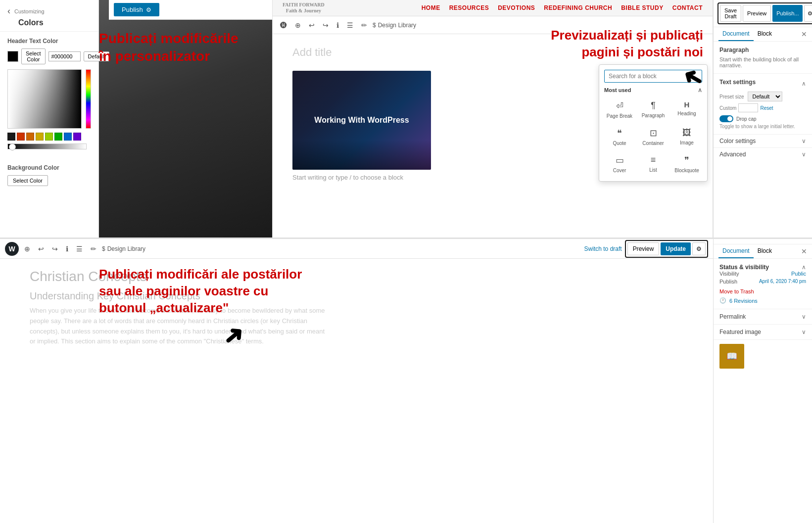 This screenshot has height=523, width=812. Describe the element at coordinates (763, 274) in the screenshot. I see `visibility-row: Visibility Public` at that location.